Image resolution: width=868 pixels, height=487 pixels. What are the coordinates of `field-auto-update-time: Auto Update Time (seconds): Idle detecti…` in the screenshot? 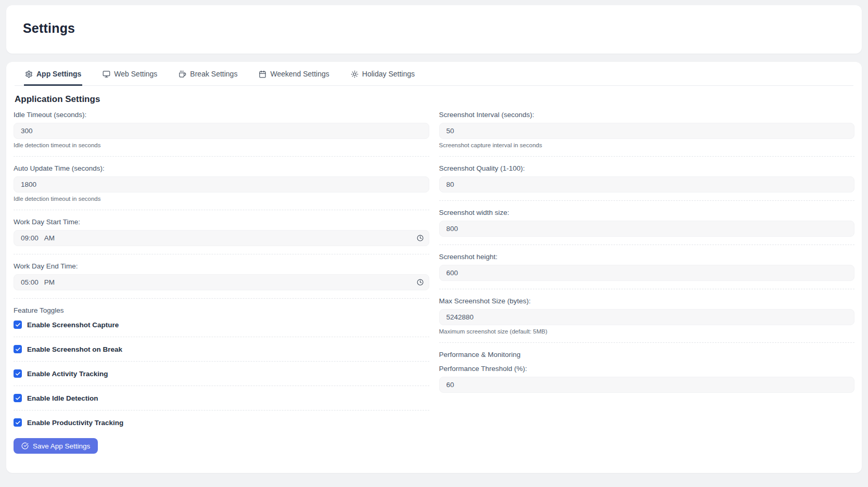 It's located at (222, 183).